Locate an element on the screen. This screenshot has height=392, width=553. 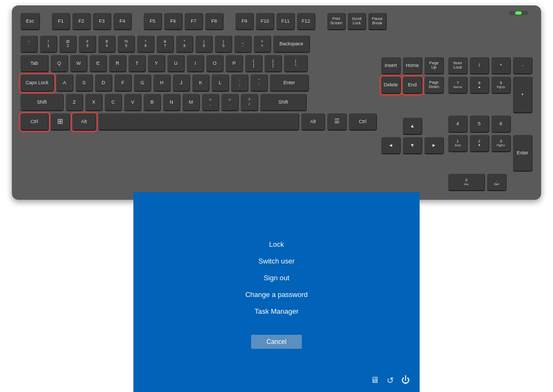
key-2: @2 is located at coordinates (68, 44).